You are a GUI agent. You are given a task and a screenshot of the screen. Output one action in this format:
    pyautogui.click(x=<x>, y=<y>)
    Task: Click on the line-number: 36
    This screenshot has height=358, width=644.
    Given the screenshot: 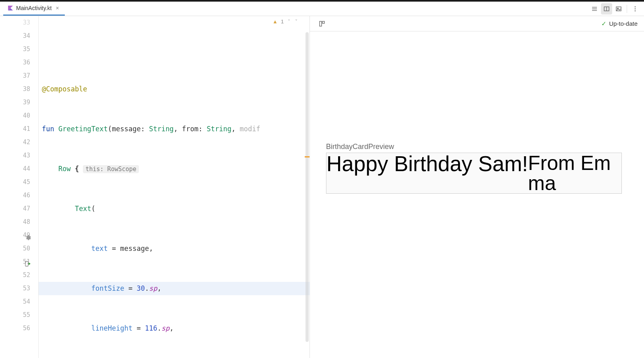 What is the action you would take?
    pyautogui.click(x=15, y=63)
    